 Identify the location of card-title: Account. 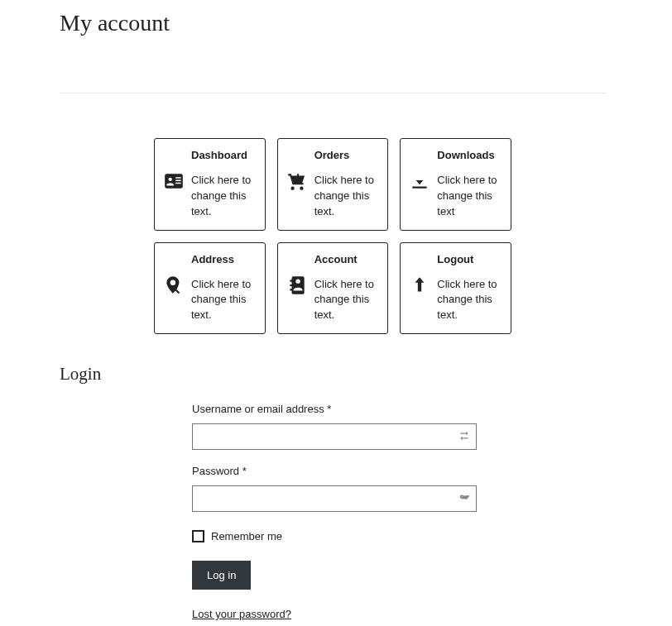
(348, 260).